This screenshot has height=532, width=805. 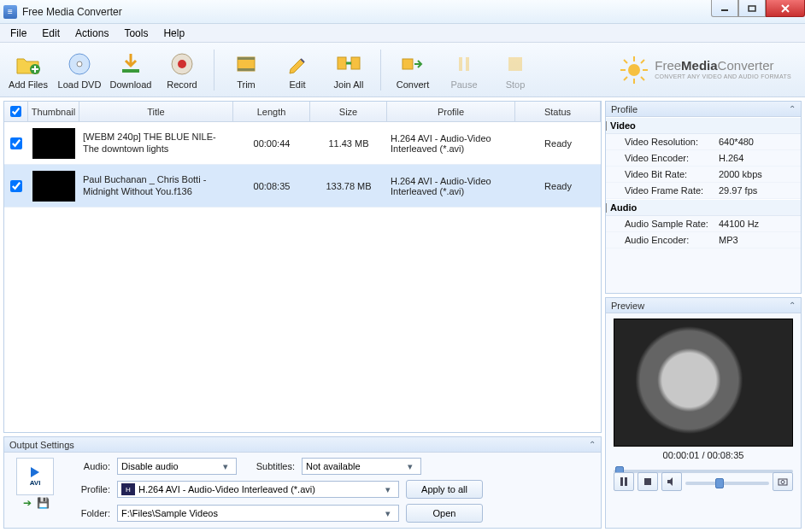 What do you see at coordinates (515, 70) in the screenshot?
I see `stop-button: Stop` at bounding box center [515, 70].